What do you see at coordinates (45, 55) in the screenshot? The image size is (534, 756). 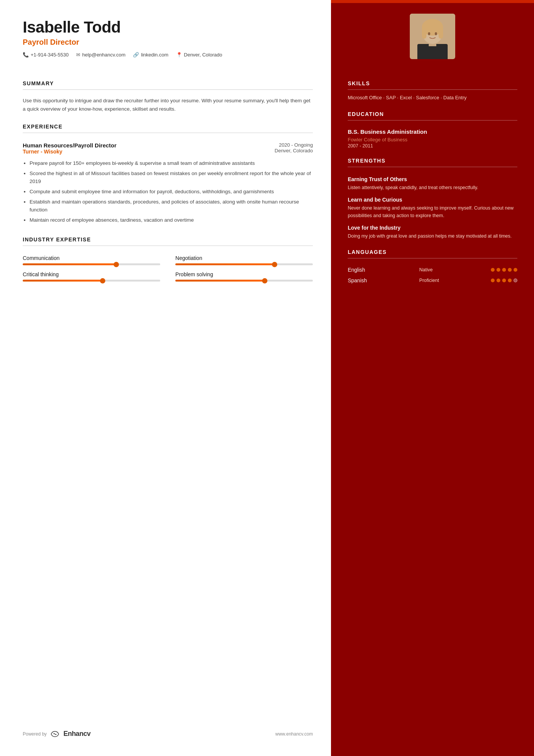 I see `contact-phone: 📞 +1-914-345-5530` at bounding box center [45, 55].